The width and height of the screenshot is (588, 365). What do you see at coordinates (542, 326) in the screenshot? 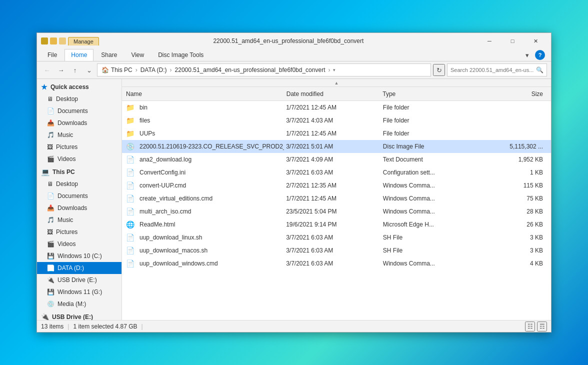
I see `large-icons-view-button: ☶` at bounding box center [542, 326].